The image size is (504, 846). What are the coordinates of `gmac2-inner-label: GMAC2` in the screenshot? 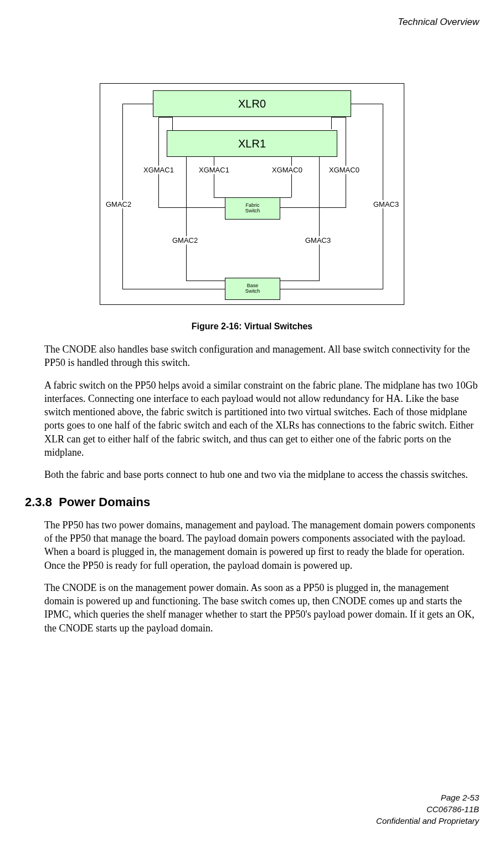 It's located at (185, 241).